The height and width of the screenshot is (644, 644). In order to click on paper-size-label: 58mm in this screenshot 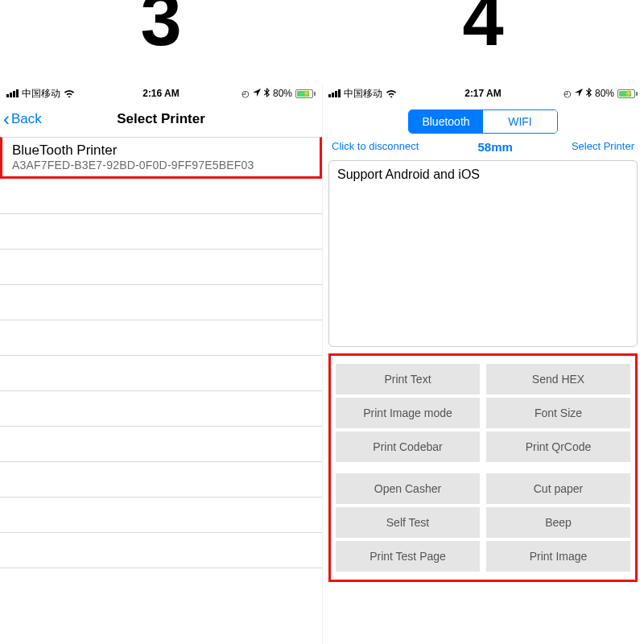, I will do `click(494, 147)`.